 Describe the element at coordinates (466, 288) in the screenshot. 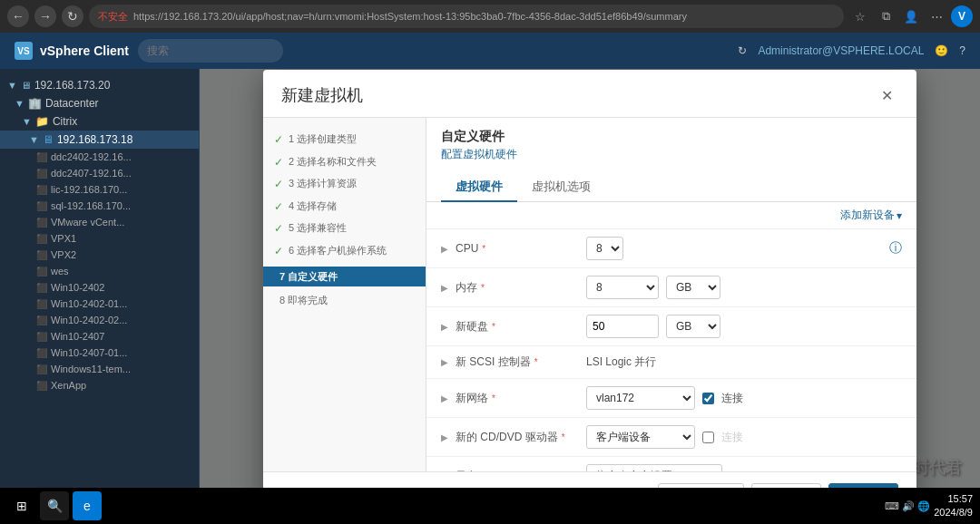

I see `memory-label-text: 内存` at that location.